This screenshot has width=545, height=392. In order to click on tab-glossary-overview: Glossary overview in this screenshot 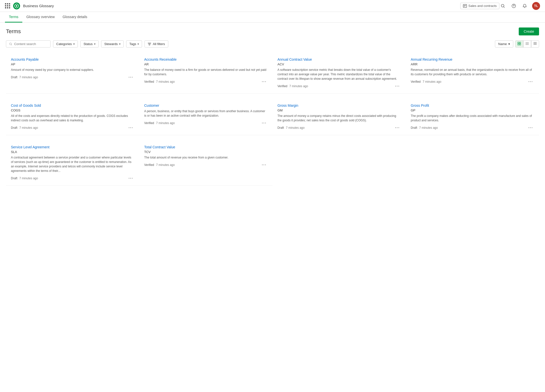, I will do `click(40, 17)`.